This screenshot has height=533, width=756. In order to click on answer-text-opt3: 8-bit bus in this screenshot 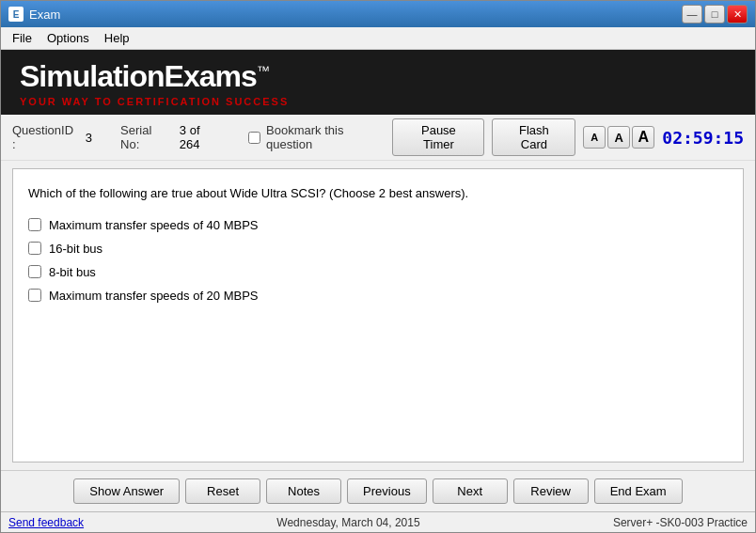, I will do `click(72, 273)`.